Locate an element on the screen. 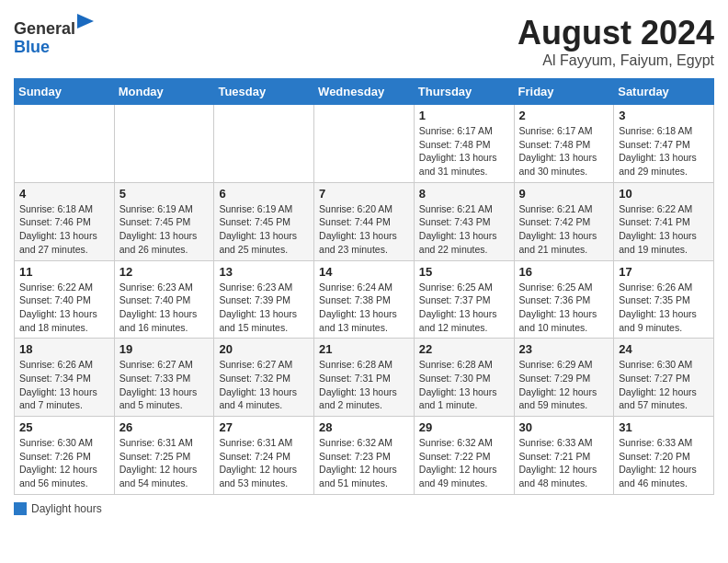  day-info: Sunrise: 6:28 AM Sunset: 7:31 PM Dayligh… is located at coordinates (364, 385).